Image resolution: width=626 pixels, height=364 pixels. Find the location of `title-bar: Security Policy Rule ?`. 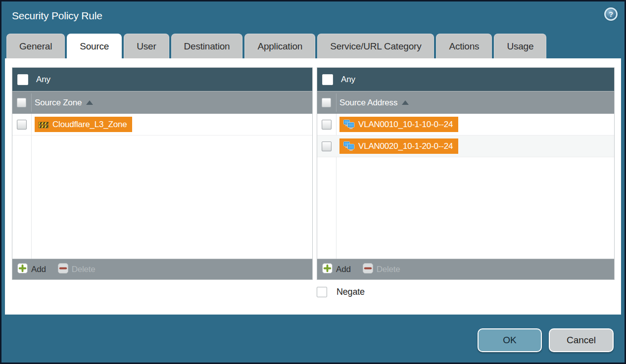

title-bar: Security Policy Rule ? is located at coordinates (313, 17).